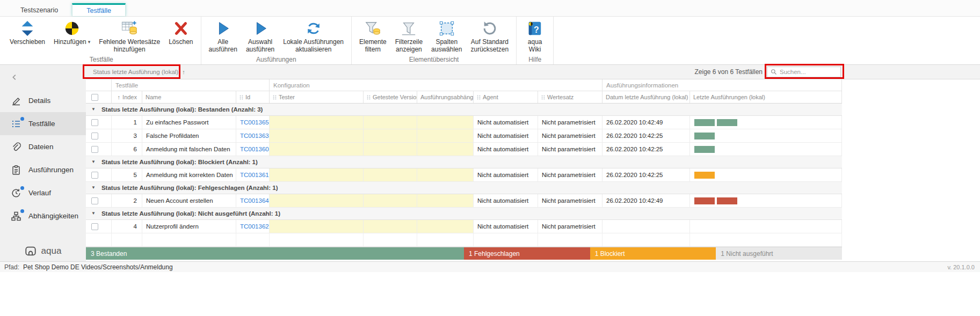  Describe the element at coordinates (506, 97) in the screenshot. I see `column-header-agent: Agent` at that location.